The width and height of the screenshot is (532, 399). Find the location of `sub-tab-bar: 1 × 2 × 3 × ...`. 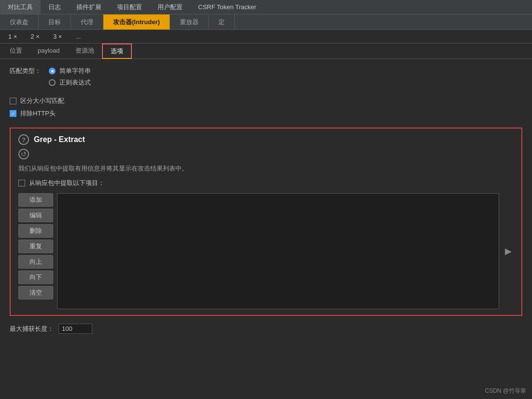

sub-tab-bar: 1 × 2 × 3 × ... is located at coordinates (266, 37).